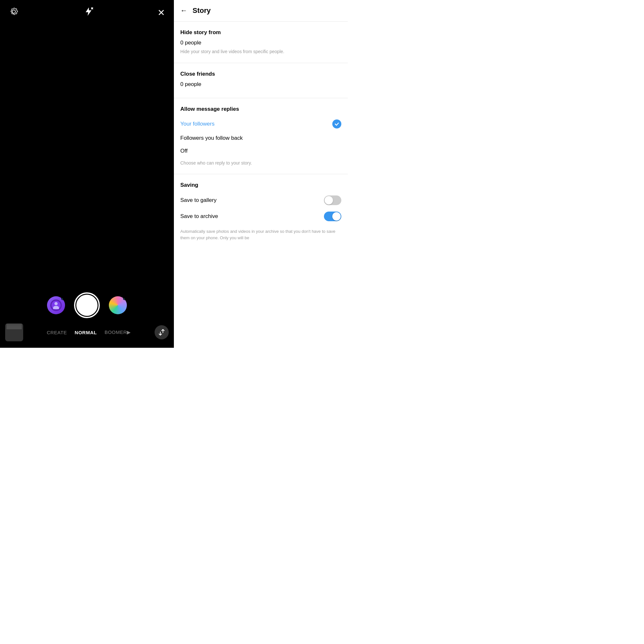 This screenshot has width=644, height=644. I want to click on reply-option-off: Off, so click(261, 151).